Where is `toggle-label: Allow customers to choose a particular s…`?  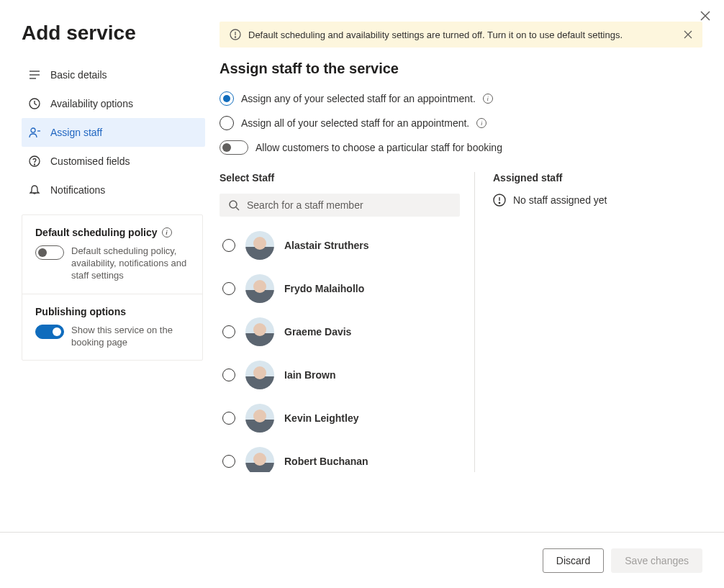 toggle-label: Allow customers to choose a particular s… is located at coordinates (379, 148).